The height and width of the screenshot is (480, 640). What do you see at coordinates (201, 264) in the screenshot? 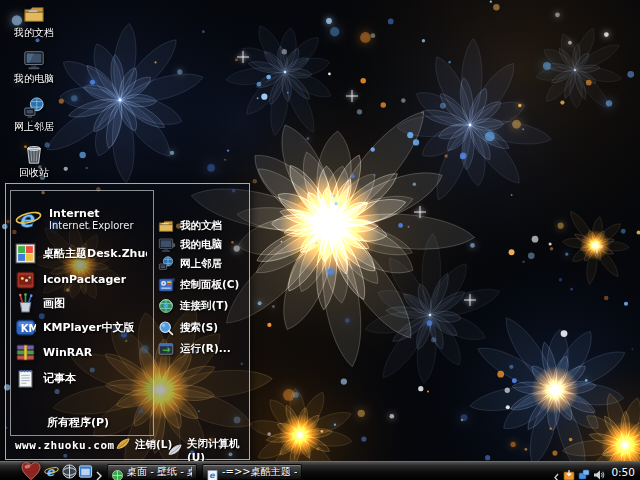
I see `menu-item-label: 网上邻居` at bounding box center [201, 264].